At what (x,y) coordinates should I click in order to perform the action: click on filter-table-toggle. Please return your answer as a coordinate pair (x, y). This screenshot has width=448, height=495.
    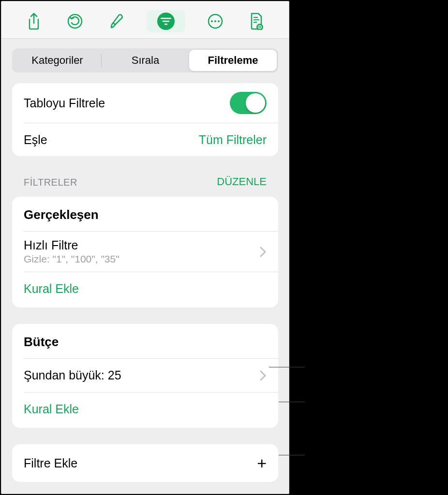
    Looking at the image, I should click on (248, 103).